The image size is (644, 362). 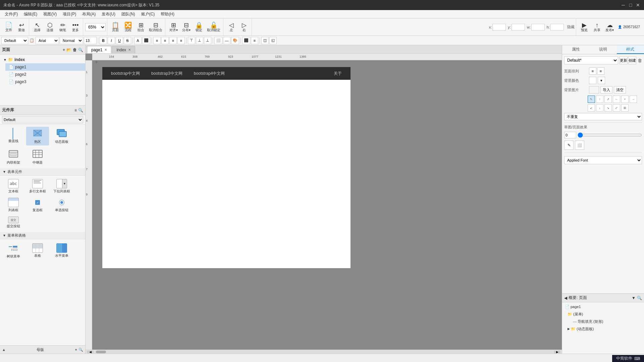 What do you see at coordinates (76, 350) in the screenshot?
I see `left-add-icon: +` at bounding box center [76, 350].